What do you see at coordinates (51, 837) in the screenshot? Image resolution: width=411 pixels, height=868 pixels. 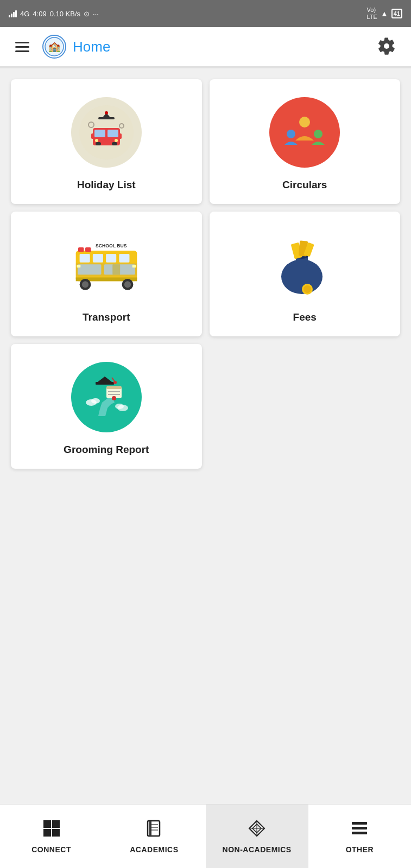 I see `nav-connect: CONNECT` at bounding box center [51, 837].